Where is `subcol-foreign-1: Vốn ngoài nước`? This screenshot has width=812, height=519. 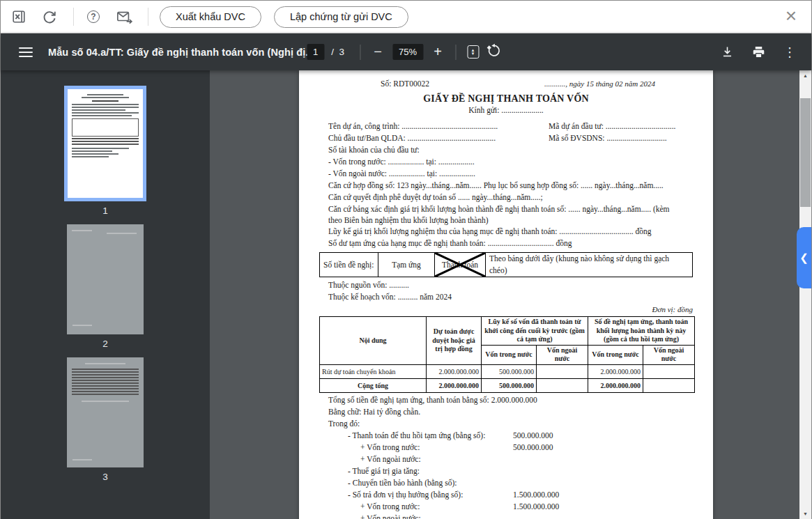
subcol-foreign-1: Vốn ngoài nước is located at coordinates (562, 355).